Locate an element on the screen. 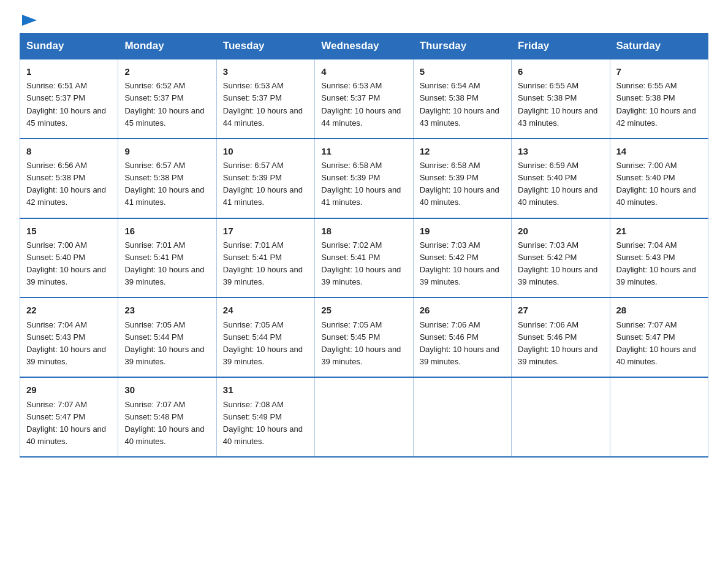  calendar-cell: 31Sunrise: 7:08 AMSunset: 5:49 PMDayligh… is located at coordinates (265, 417).